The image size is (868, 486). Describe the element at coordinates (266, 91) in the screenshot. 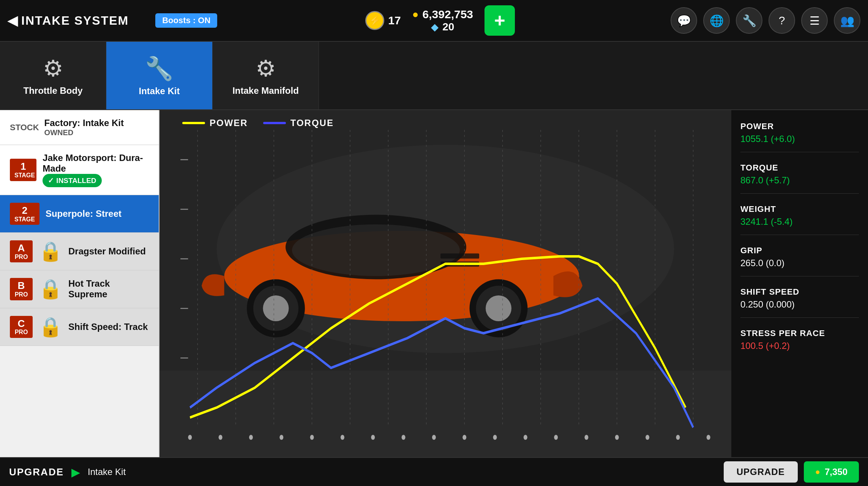

I see `intake-manifold-label: Intake Manifold` at that location.